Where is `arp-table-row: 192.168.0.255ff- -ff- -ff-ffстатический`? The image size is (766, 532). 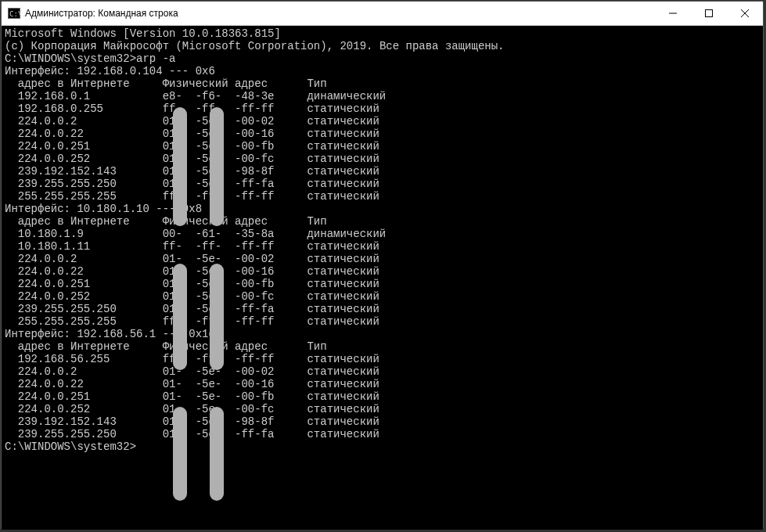 arp-table-row: 192.168.0.255ff- -ff- -ff-ffстатический is located at coordinates (382, 109).